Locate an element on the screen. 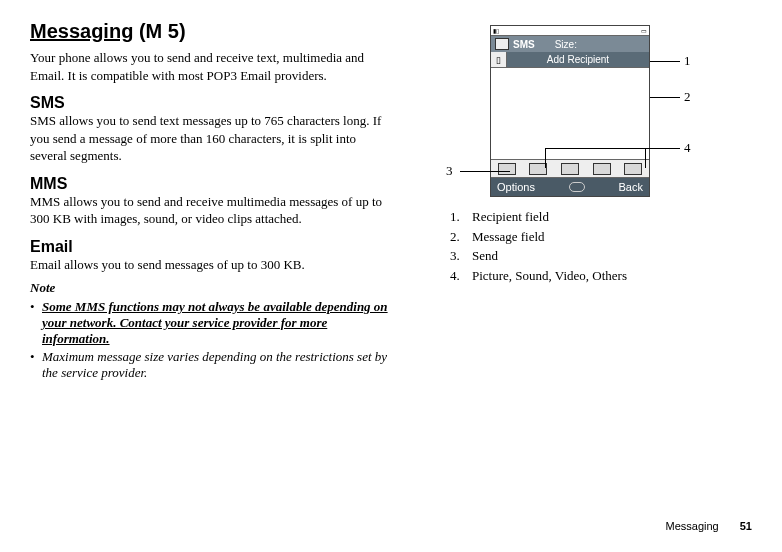 The image size is (782, 552). legend-item-2: 2. Message field is located at coordinates (590, 237).